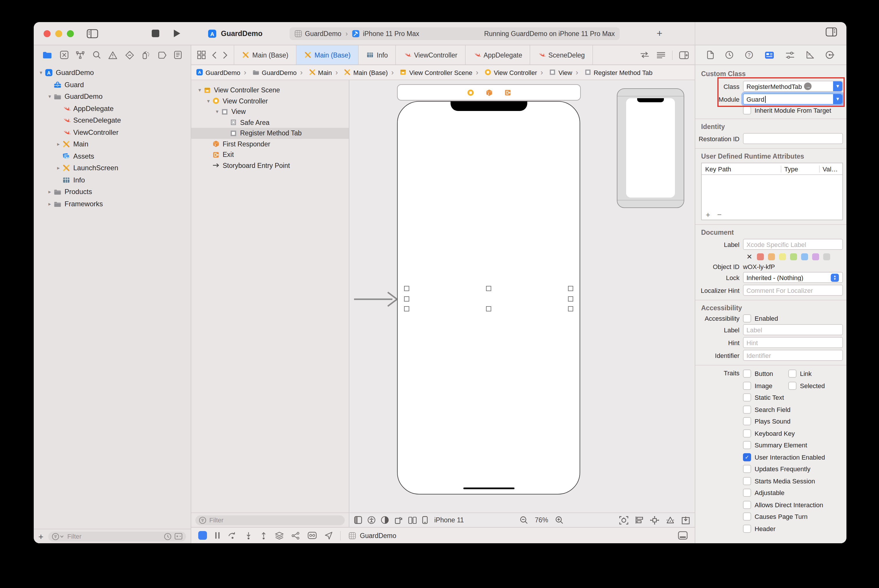 This screenshot has width=879, height=588. I want to click on breadcrumb-item: Main (Base), so click(360, 72).